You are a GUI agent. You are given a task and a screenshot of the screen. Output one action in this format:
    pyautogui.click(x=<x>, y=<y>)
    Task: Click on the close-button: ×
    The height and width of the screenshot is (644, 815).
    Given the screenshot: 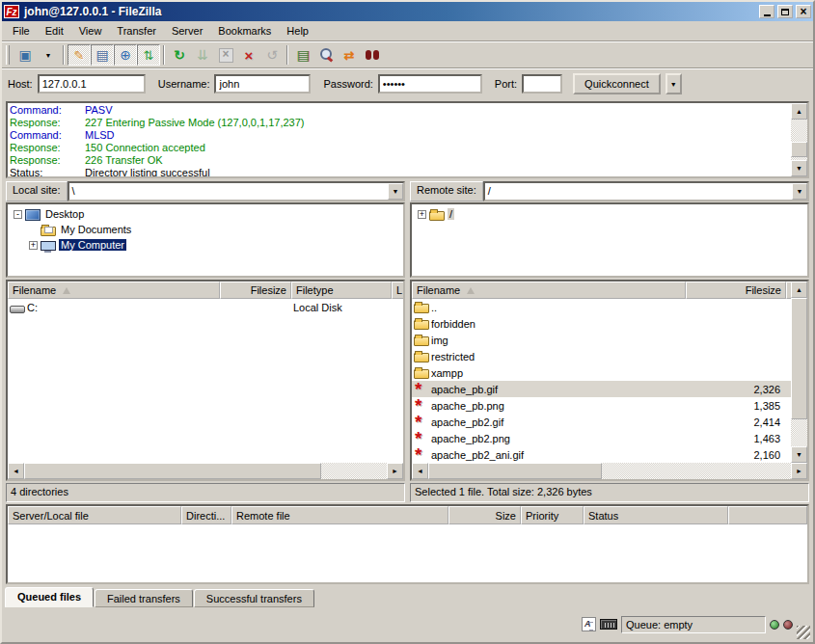 What is the action you would take?
    pyautogui.click(x=803, y=12)
    